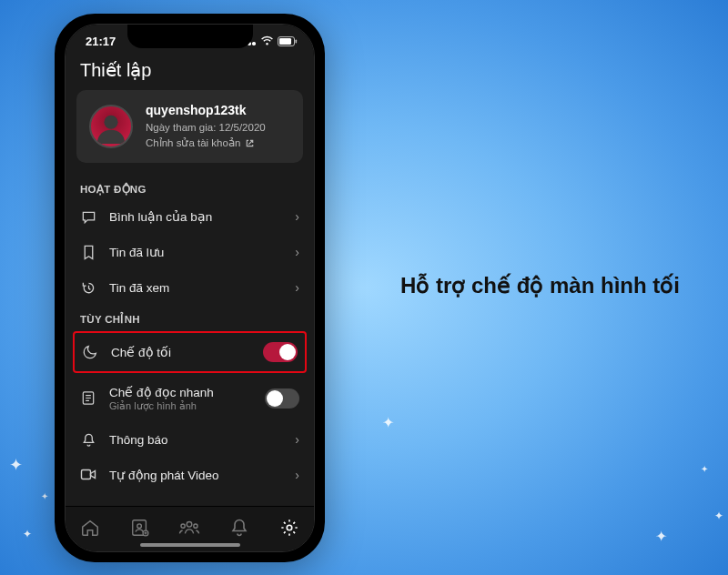 This screenshot has height=575, width=728. I want to click on menu-label: Bình luận của bạn, so click(196, 217).